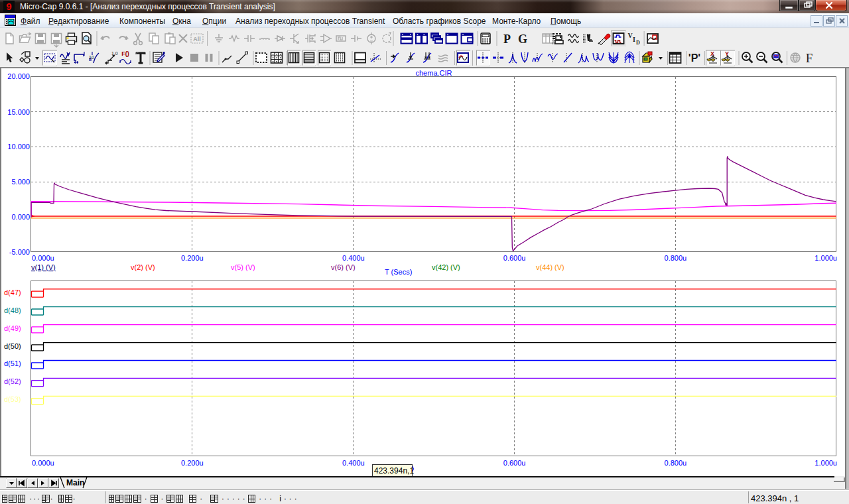 The width and height of the screenshot is (849, 504). Describe the element at coordinates (21, 217) in the screenshot. I see `svg-text: 0.000` at that location.